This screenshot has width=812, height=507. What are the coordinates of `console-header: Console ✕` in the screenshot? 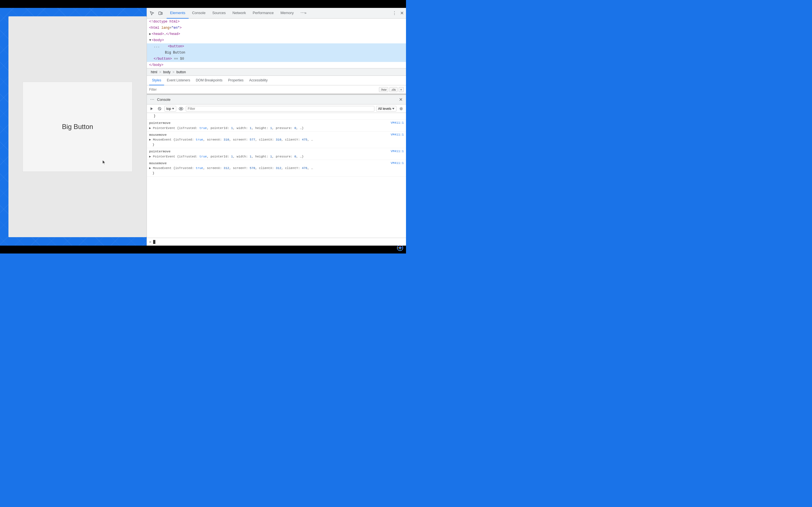 It's located at (276, 100).